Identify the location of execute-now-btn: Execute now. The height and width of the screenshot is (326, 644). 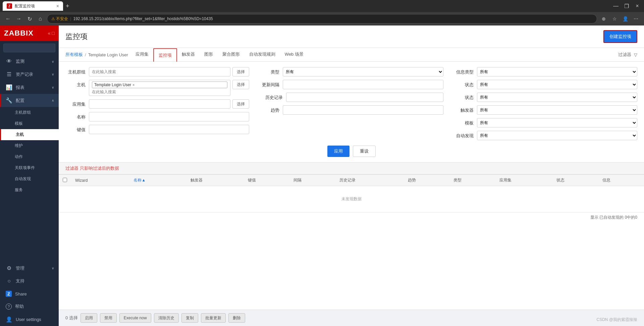
(136, 318).